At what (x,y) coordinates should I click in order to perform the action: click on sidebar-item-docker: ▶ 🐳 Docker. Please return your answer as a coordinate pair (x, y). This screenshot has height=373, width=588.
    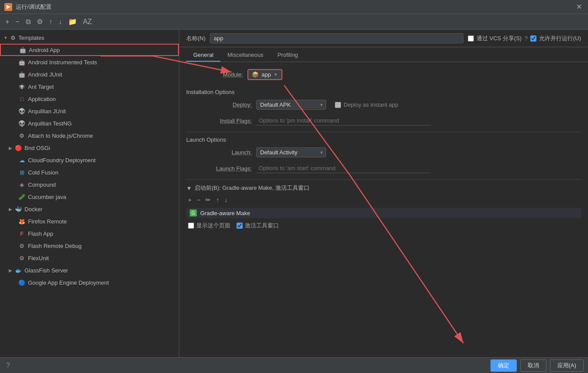
    Looking at the image, I should click on (89, 209).